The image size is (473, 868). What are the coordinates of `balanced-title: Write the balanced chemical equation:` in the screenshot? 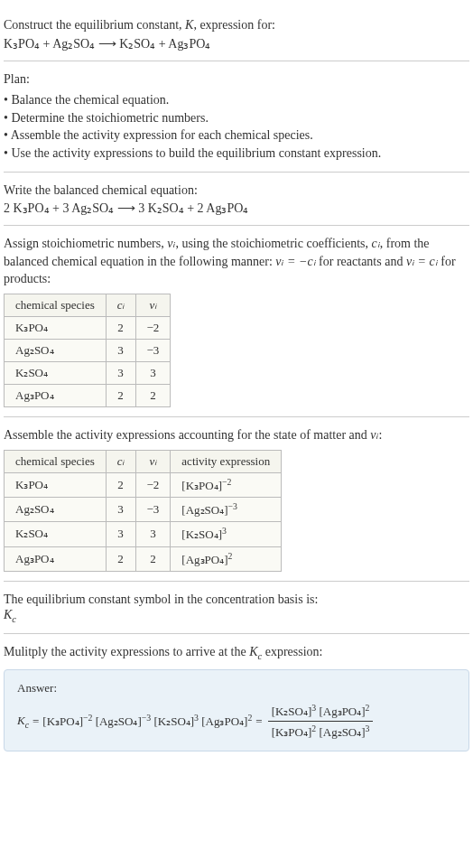 It's located at (236, 191).